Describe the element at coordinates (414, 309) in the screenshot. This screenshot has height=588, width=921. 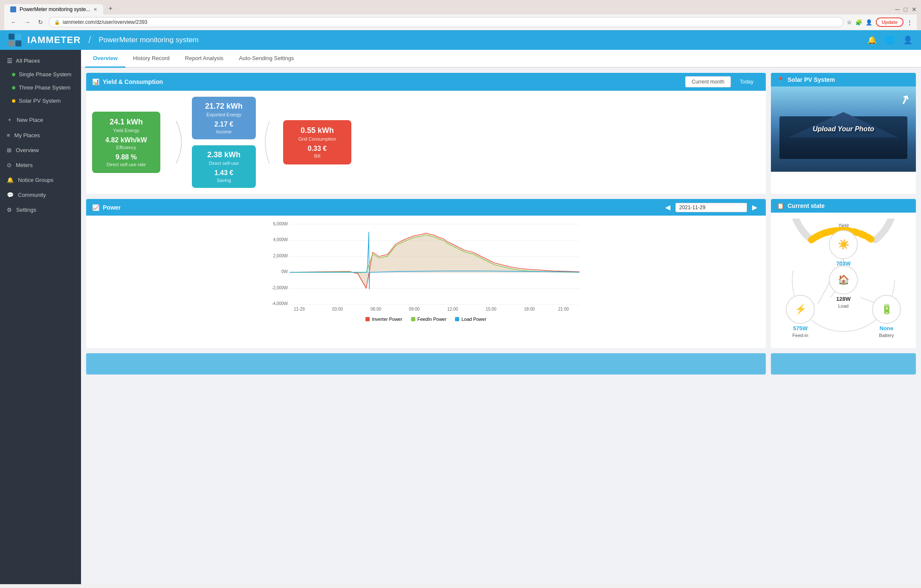
I see `svg-text: 09:00` at that location.